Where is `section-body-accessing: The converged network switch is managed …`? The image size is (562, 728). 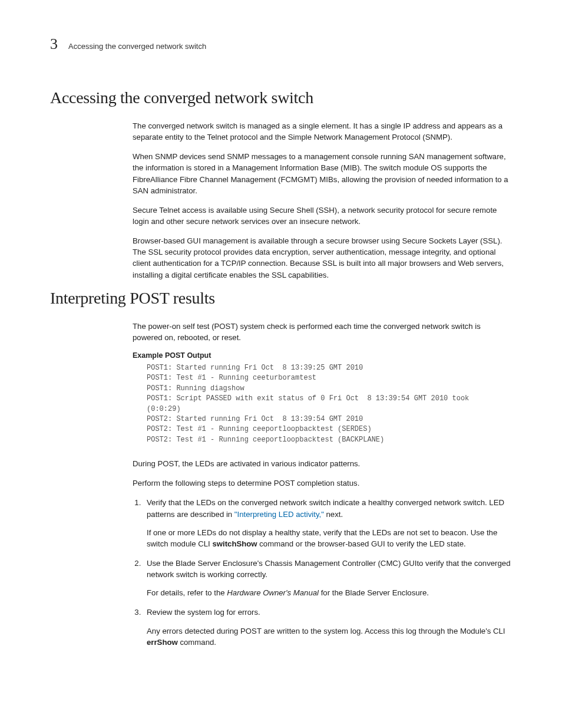 section-body-accessing: The converged network switch is managed … is located at coordinates (322, 200).